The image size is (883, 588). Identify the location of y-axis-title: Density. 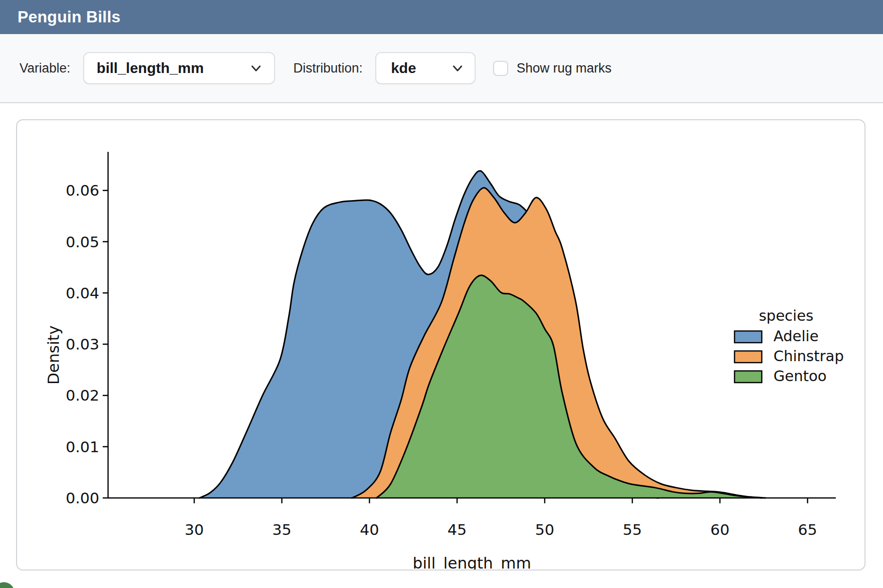
(54, 355).